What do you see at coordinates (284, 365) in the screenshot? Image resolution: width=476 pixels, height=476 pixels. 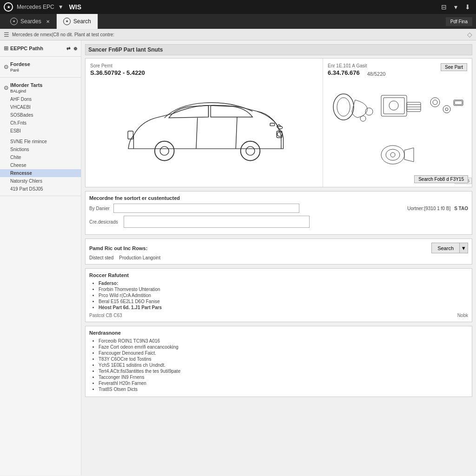 I see `note-item-5: YchS 1E0E1 sdistins ch Undndt.` at bounding box center [284, 365].